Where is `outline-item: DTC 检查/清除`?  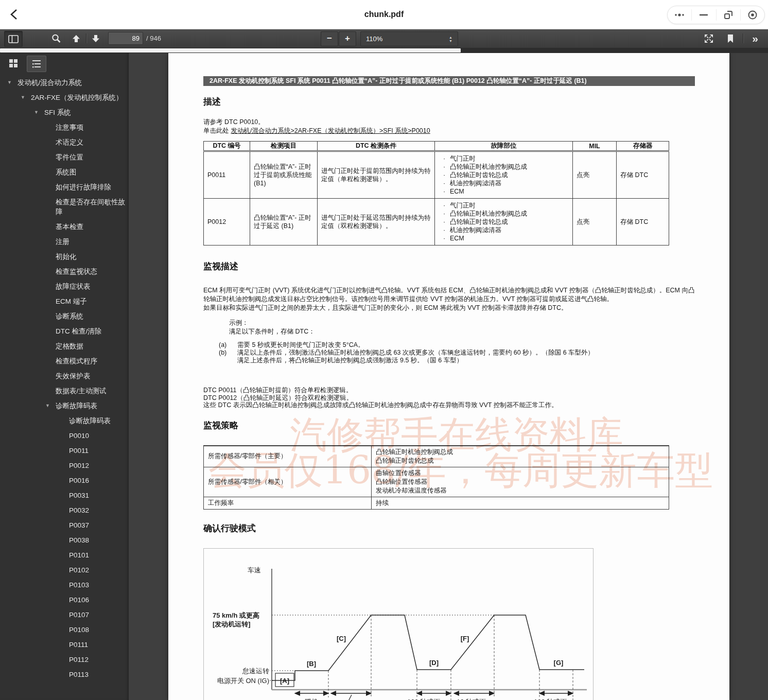 outline-item: DTC 检查/清除 is located at coordinates (64, 331).